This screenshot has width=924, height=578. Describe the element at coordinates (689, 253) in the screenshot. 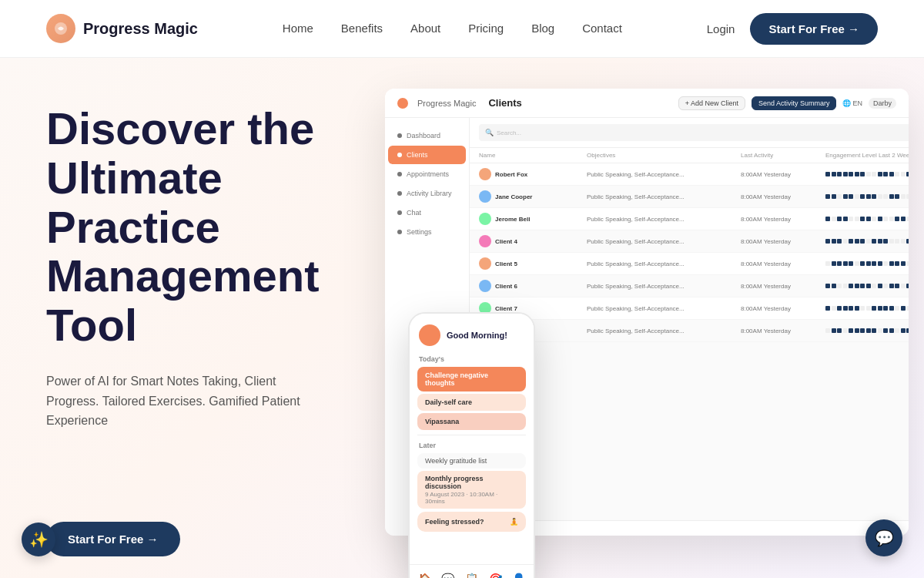

I see `table-rows: Robert Fox Public Speaking, Self-Accepta…` at that location.